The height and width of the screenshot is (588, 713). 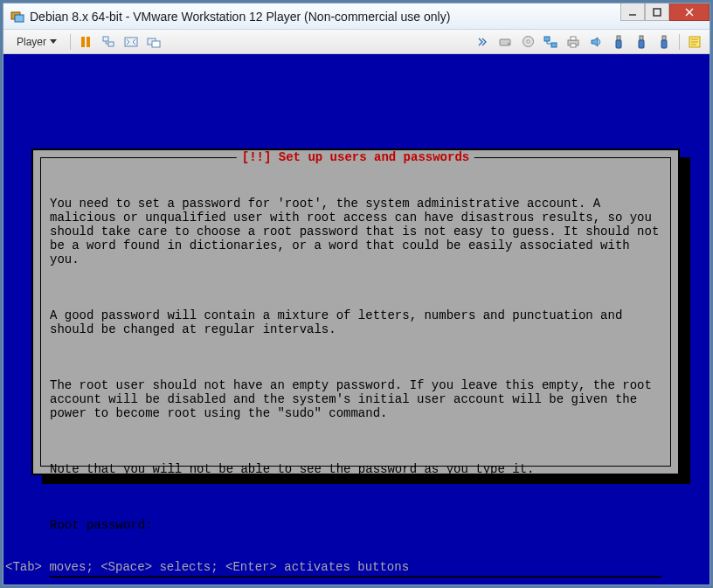 What do you see at coordinates (53, 42) in the screenshot?
I see `dropdown-icon` at bounding box center [53, 42].